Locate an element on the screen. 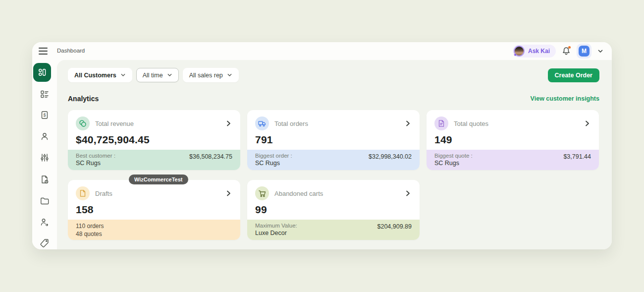 This screenshot has width=644, height=292. customers-filter-dropdown: All Customers is located at coordinates (100, 75).